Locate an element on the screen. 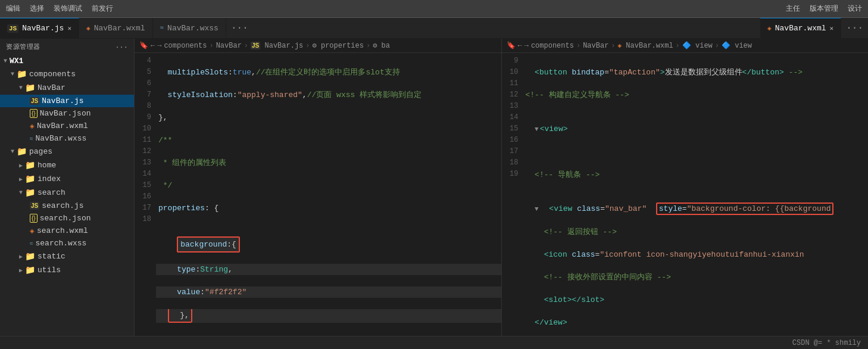  rcode-line-17: <slot></slot> is located at coordinates (696, 300).